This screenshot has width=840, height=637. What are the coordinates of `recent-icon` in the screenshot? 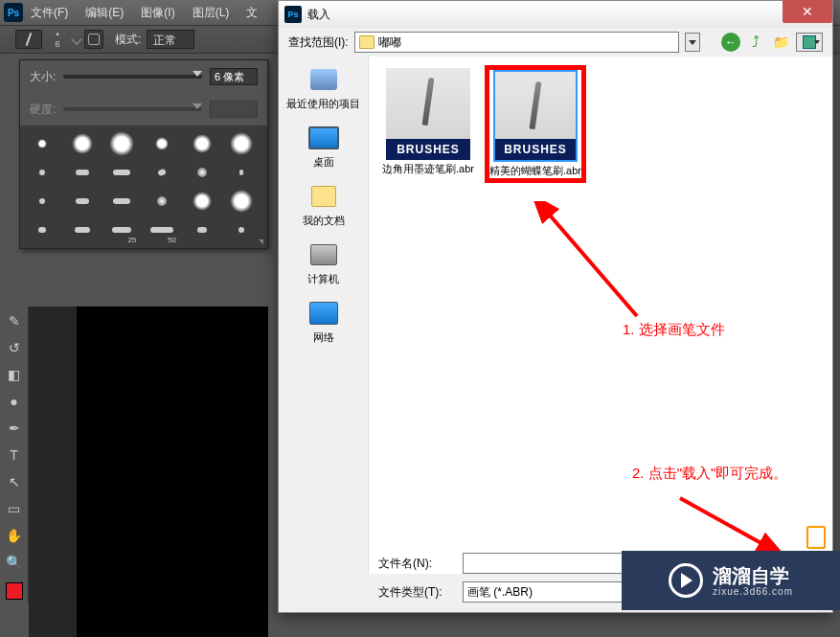 It's located at (324, 80).